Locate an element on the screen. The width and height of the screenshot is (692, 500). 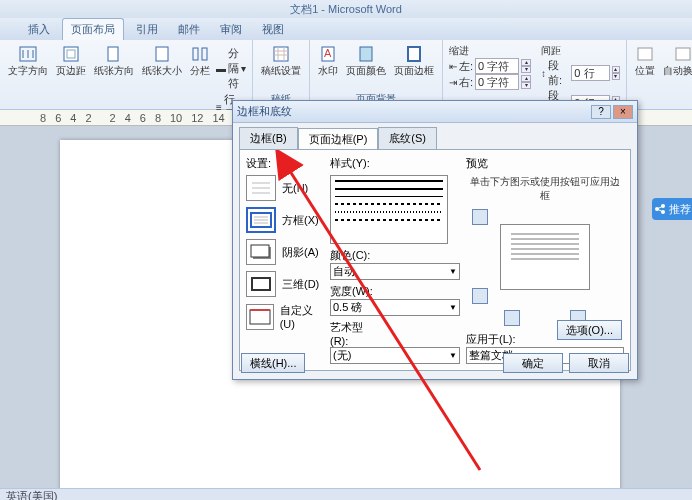
indent-right-input: 0 字符 is located at coordinates (497, 82).